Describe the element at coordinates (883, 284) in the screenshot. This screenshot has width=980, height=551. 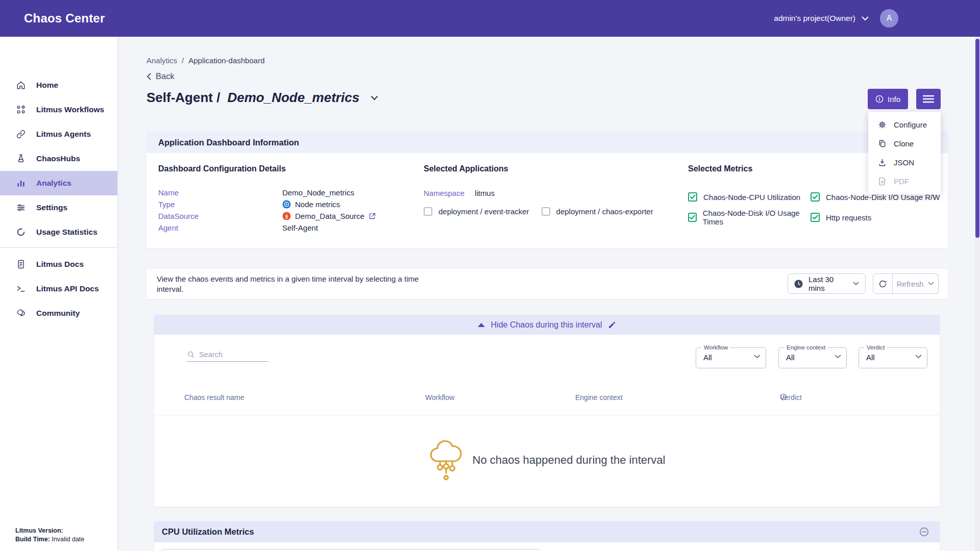
I see `refresh-now-button` at that location.